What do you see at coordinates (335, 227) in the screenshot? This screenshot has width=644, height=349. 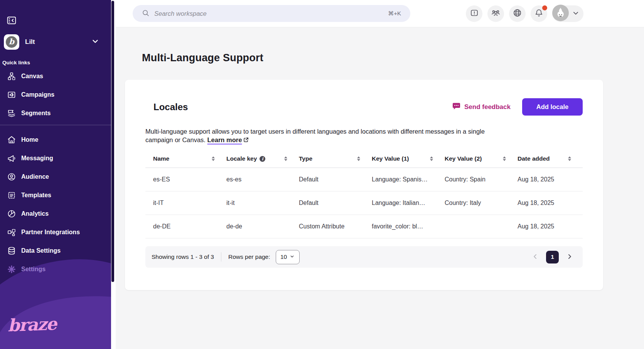 I see `cell-type: Custom Attribute` at bounding box center [335, 227].